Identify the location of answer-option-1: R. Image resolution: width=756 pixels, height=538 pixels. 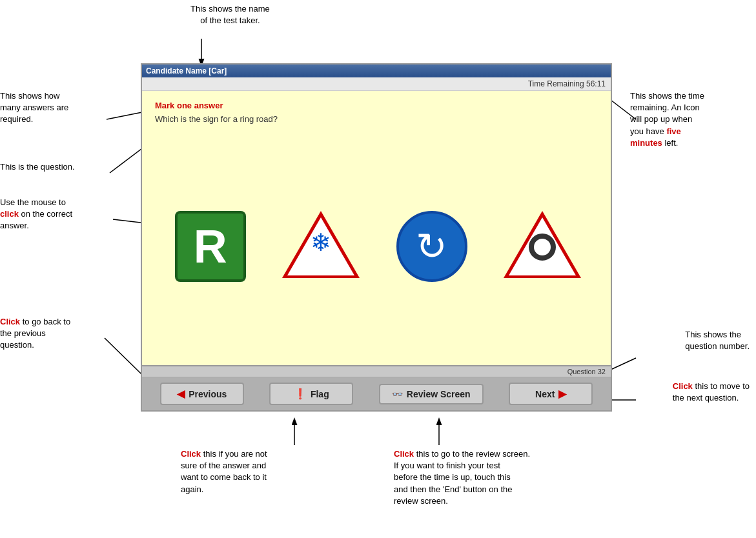
(210, 246).